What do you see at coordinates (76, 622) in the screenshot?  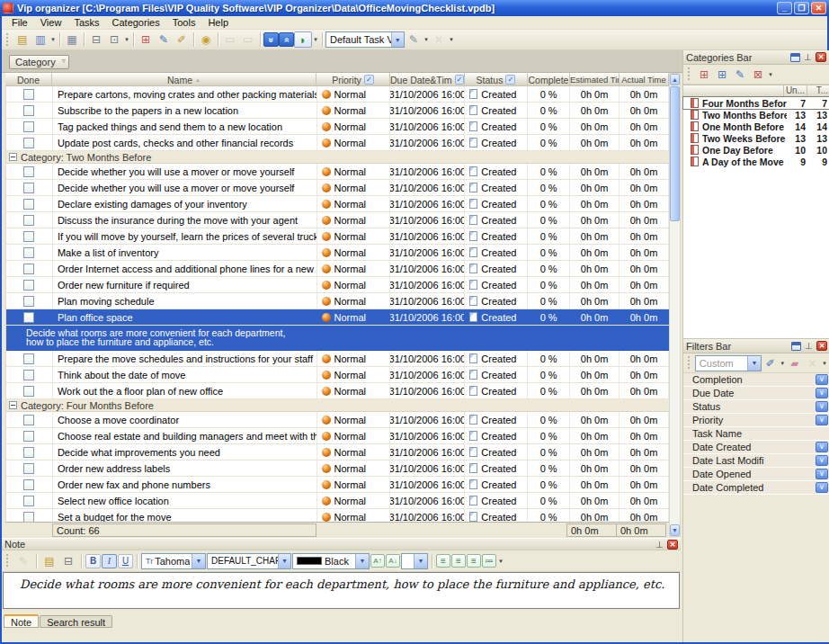 I see `tab-search-result: Search result` at bounding box center [76, 622].